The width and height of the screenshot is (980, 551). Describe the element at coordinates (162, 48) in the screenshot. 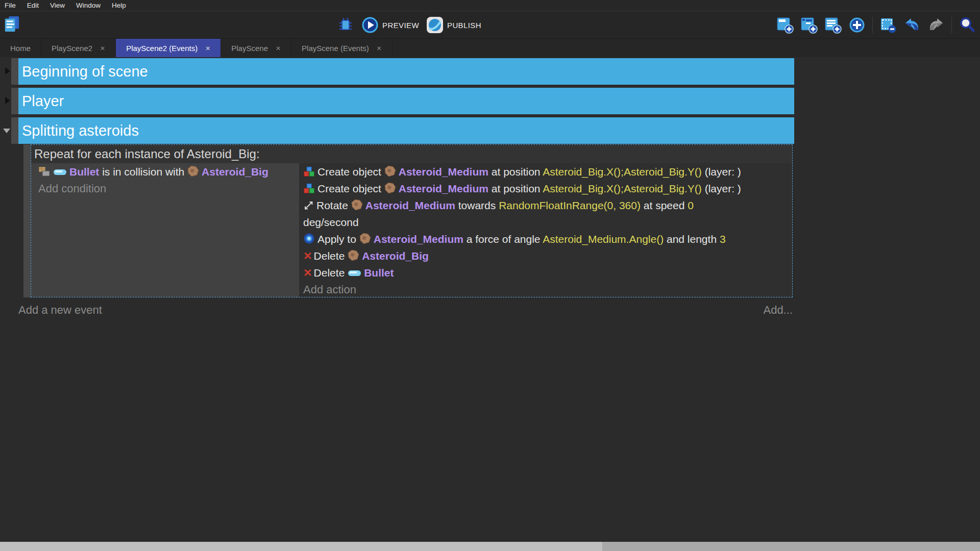

I see `tab-label: PlayScene2 (Events)` at that location.